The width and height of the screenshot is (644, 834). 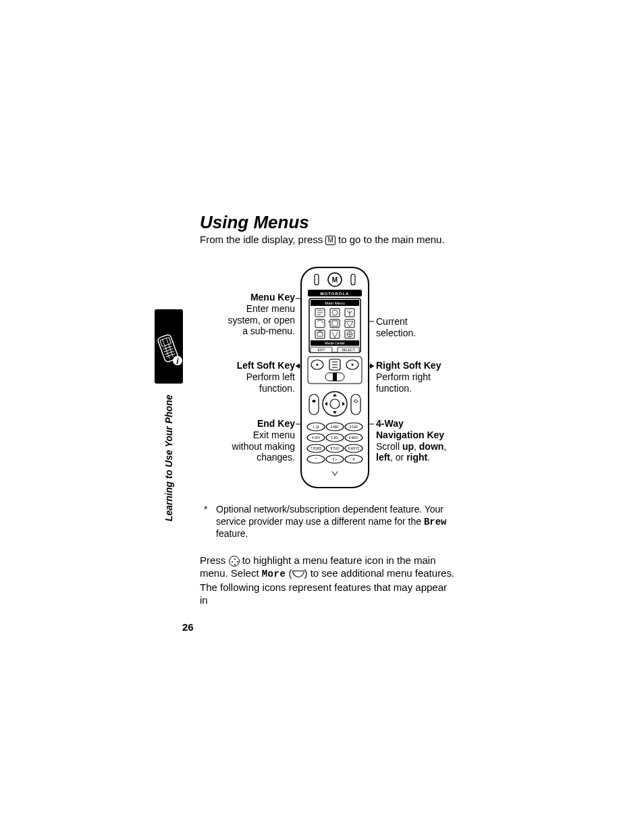 I want to click on phone-illustration: M MOTOROLA Main Menu, so click(x=340, y=377).